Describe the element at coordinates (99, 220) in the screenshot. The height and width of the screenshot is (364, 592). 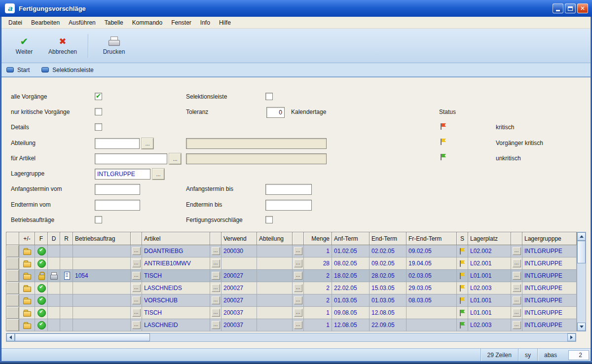
I see `betriebsauftraege-checkbox` at that location.